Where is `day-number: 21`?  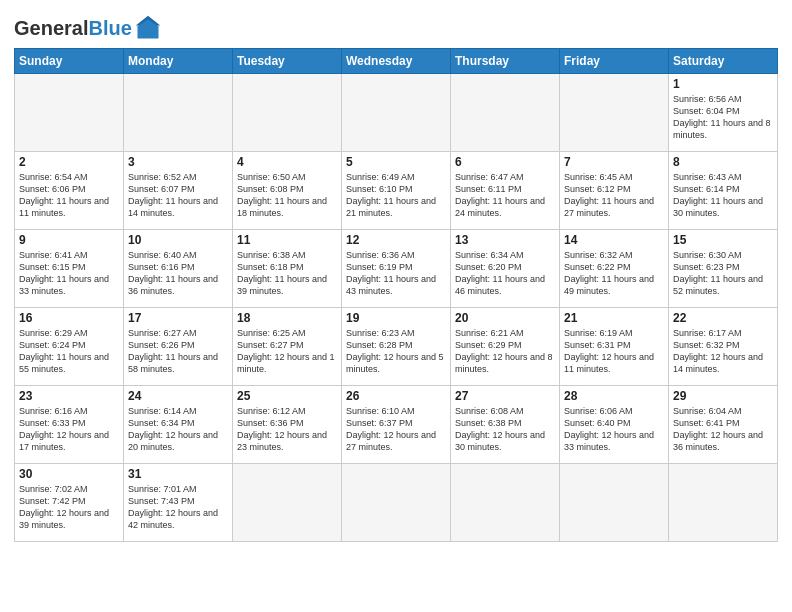
day-number: 21 is located at coordinates (614, 318).